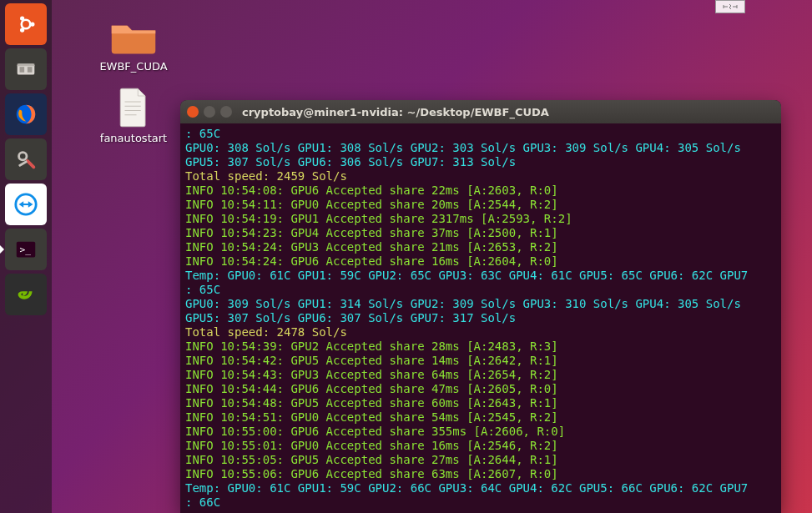 The image size is (812, 513). I want to click on terminal-line: : 66C, so click(481, 502).